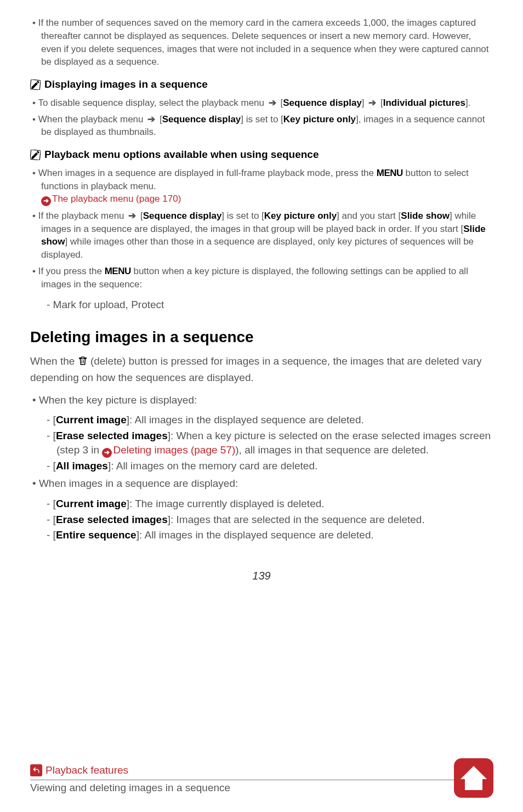  I want to click on scenario1-b: [Erase selected images]: When a key pict…, so click(275, 443).